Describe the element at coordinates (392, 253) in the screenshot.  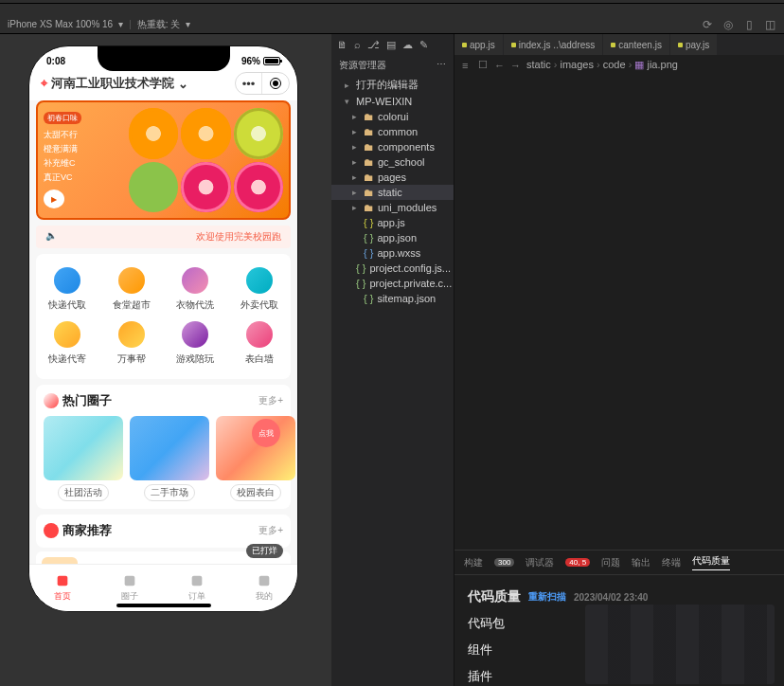
I see `tree-file: { }app.wxss` at that location.